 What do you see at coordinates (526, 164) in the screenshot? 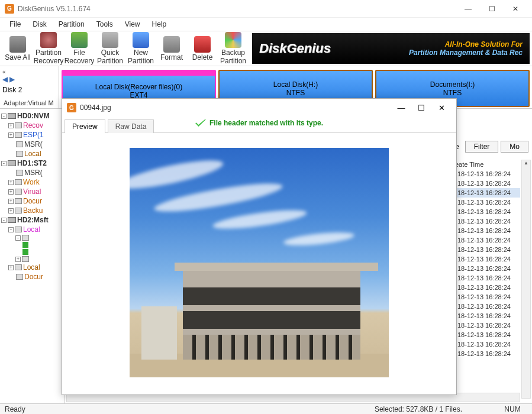
I see `scroll-up-icon: ▲` at bounding box center [526, 164].